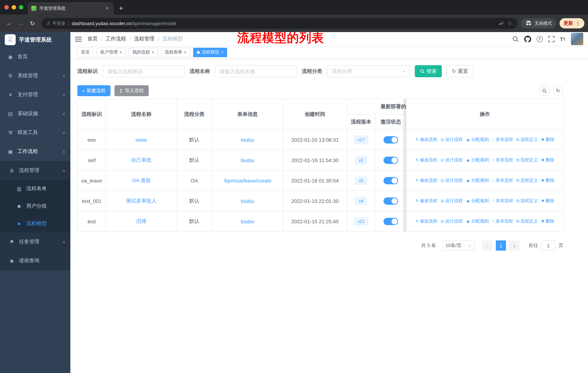  Describe the element at coordinates (35, 133) in the screenshot. I see `sidebar-item-devtools: ⚒ 研发工具 ∨` at that location.